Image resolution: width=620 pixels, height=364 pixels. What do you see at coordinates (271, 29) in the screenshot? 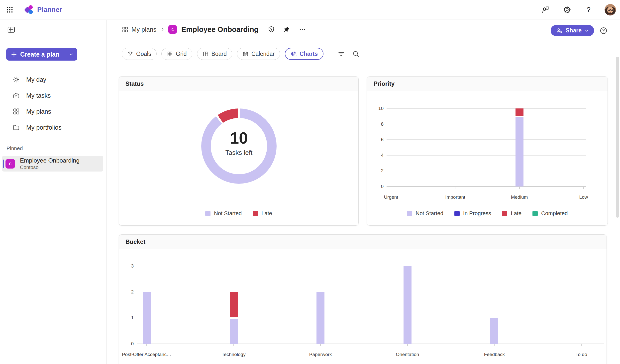
I see `privacy-button` at bounding box center [271, 29].